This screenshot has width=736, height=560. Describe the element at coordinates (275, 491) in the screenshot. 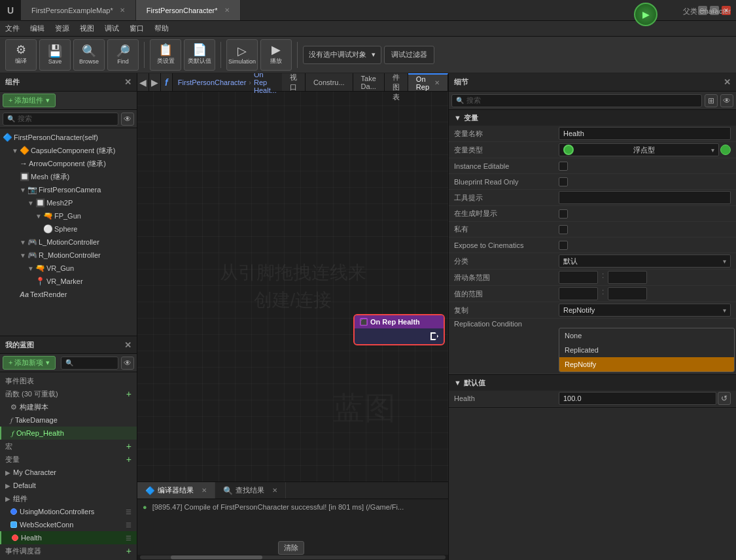

I see `find-tab-close: ✕` at that location.